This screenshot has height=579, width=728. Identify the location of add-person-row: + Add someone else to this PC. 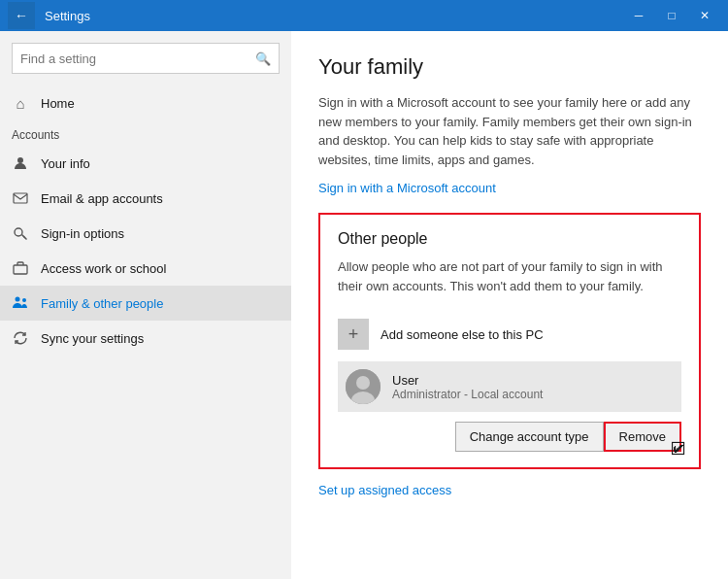
(510, 334).